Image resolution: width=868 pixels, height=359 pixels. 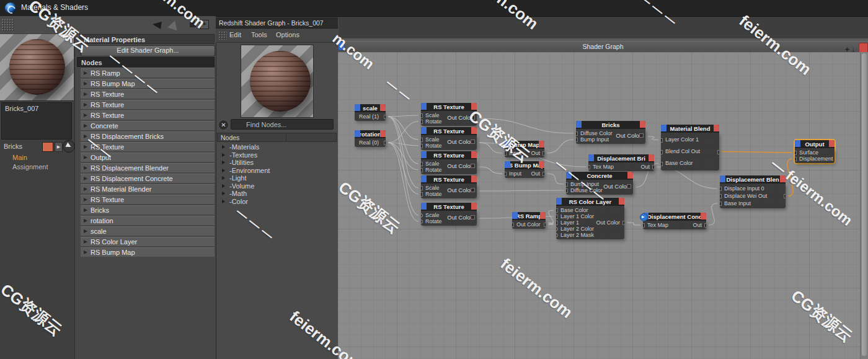 What do you see at coordinates (611, 133) in the screenshot?
I see `graph-node-bricks: BricksDiffuse ColorBump InputOut Color` at bounding box center [611, 133].